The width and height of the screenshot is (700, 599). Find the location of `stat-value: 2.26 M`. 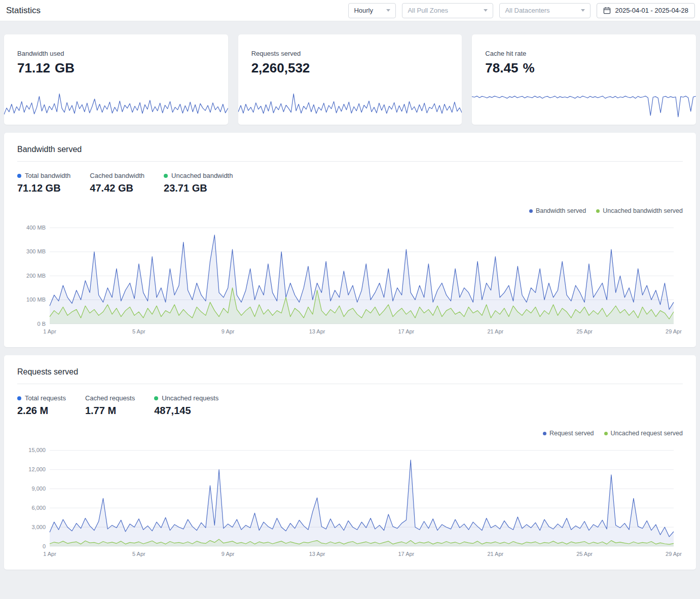

stat-value: 2.26 M is located at coordinates (42, 410).